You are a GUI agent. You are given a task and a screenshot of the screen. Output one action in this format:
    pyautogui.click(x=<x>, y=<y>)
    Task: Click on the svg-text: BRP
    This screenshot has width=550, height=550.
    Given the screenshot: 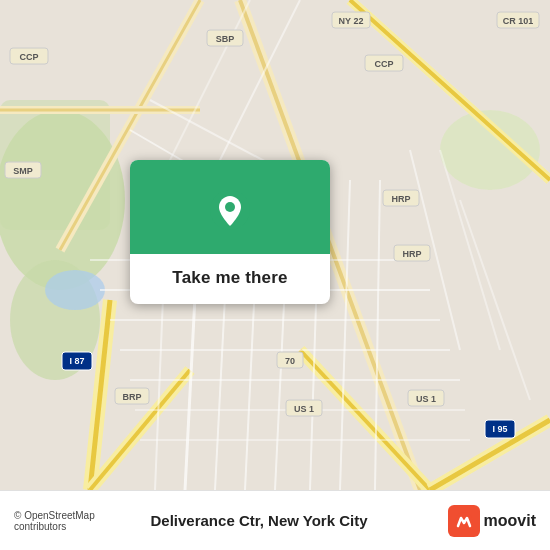 What is the action you would take?
    pyautogui.click(x=132, y=397)
    